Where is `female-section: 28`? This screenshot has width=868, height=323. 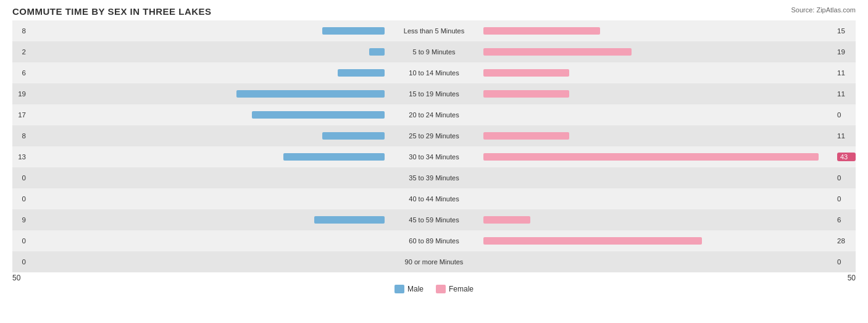
female-section: 28 is located at coordinates (669, 241).